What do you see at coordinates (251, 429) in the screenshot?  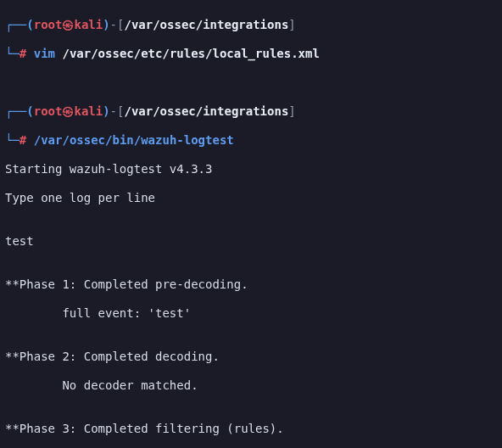 I see `output-line: **Phase 3: Completed filtering (rules).` at bounding box center [251, 429].